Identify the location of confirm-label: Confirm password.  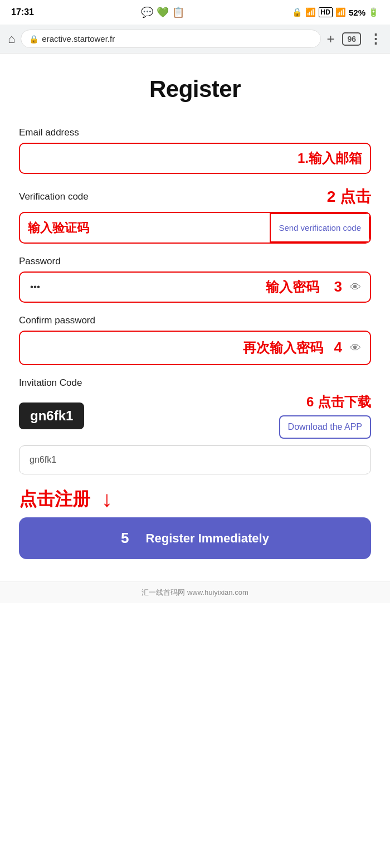
(195, 321).